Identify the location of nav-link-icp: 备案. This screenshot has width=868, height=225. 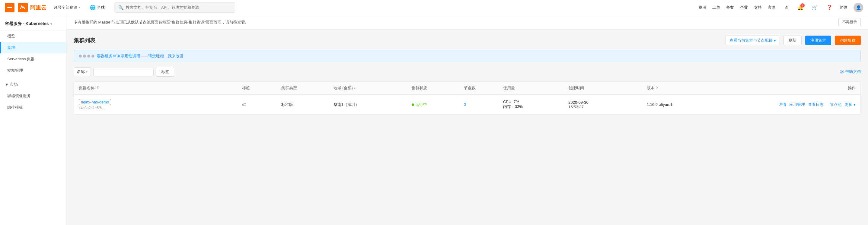
(730, 7).